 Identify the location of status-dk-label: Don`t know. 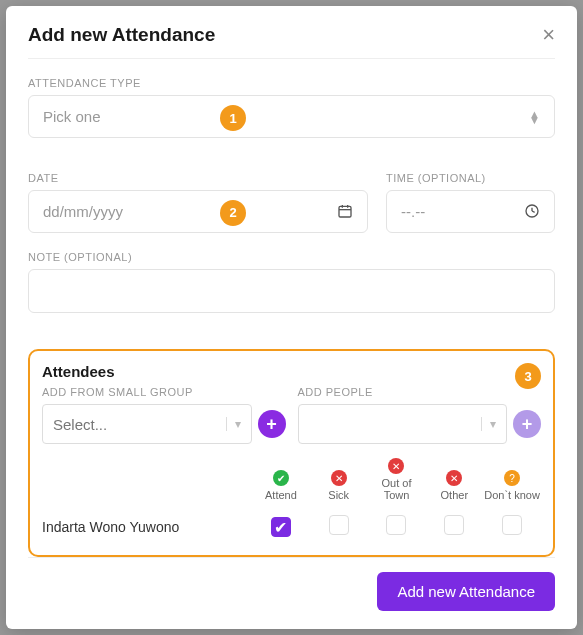
(512, 495).